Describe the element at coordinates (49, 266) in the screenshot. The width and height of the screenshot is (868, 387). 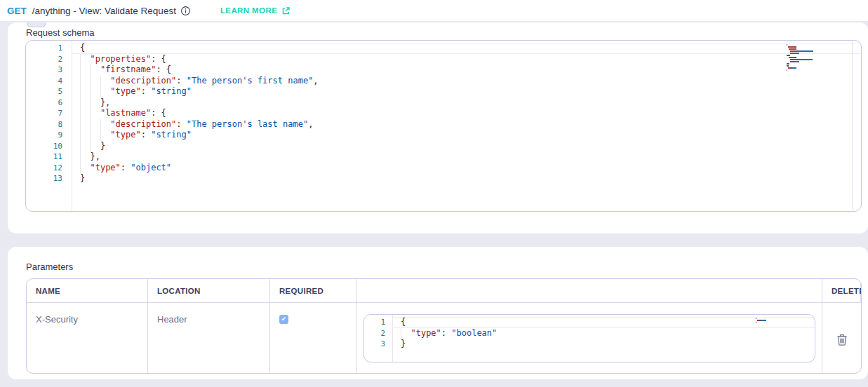
I see `parameters-label: Parameters` at that location.